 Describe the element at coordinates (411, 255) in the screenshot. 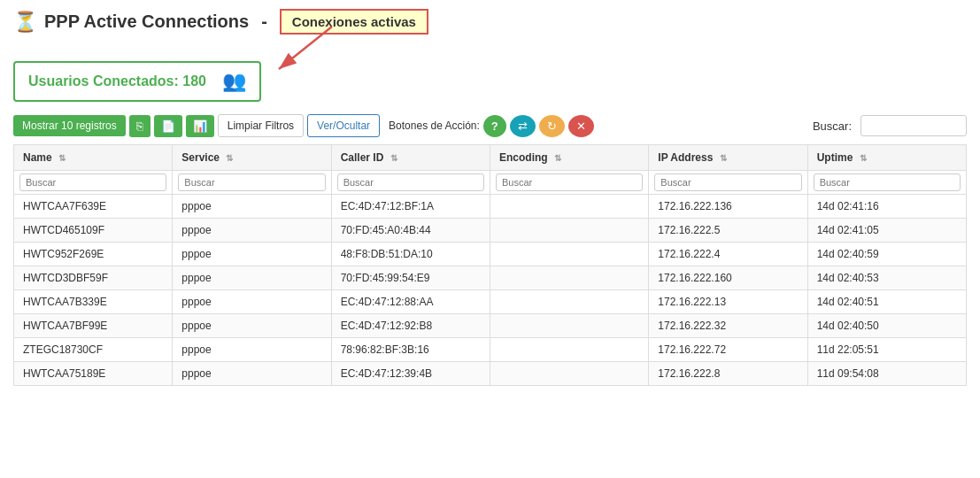

I see `table-cell: 48:F8:DB:51:DA:10` at that location.